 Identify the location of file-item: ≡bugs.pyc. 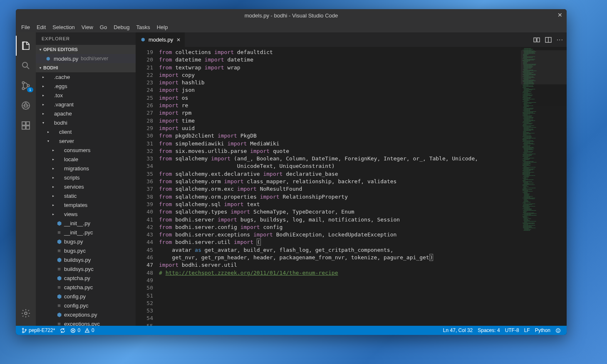
(86, 251).